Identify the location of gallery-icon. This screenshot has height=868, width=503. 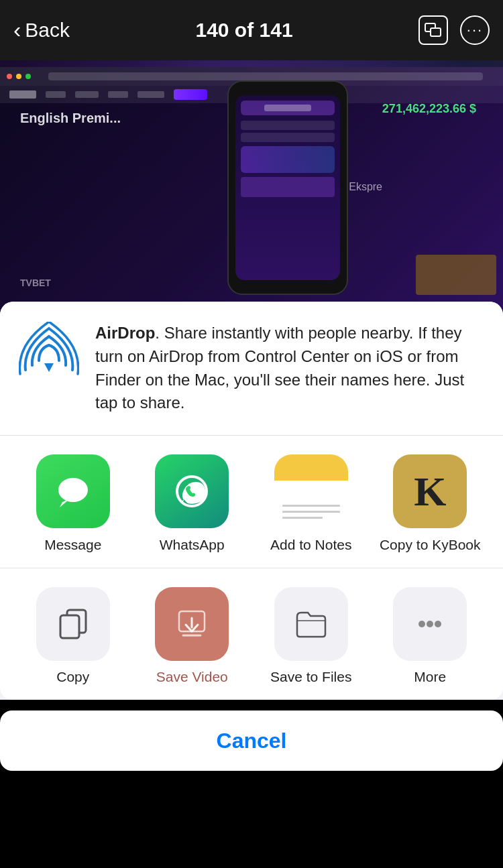
(433, 30).